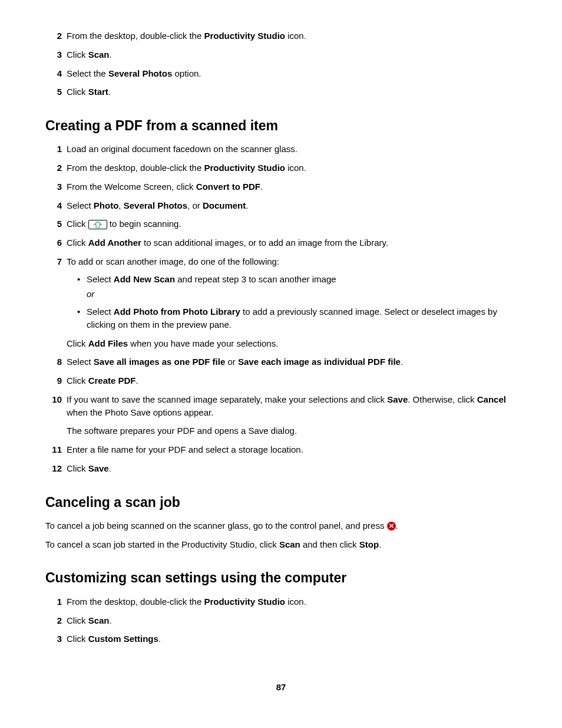 Image resolution: width=562 pixels, height=728 pixels. Describe the element at coordinates (281, 74) in the screenshot. I see `step-item: 4 Select the Several Photos option.` at that location.